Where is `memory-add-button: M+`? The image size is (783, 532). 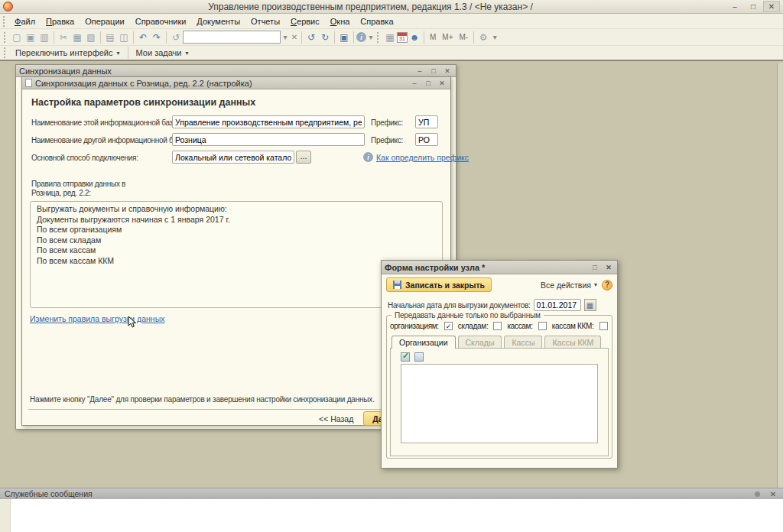 memory-add-button: M+ is located at coordinates (447, 37).